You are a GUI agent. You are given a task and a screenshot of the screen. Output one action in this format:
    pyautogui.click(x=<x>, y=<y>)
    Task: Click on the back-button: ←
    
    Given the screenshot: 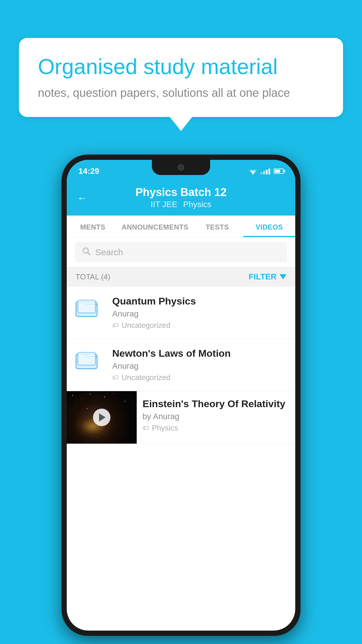 What is the action you would take?
    pyautogui.click(x=82, y=198)
    